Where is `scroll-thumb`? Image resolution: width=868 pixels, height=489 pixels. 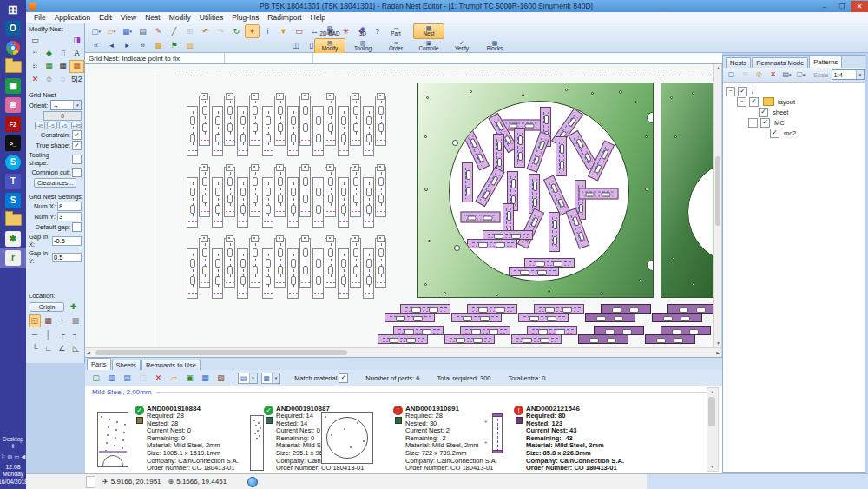 scroll-thumb is located at coordinates (221, 353).